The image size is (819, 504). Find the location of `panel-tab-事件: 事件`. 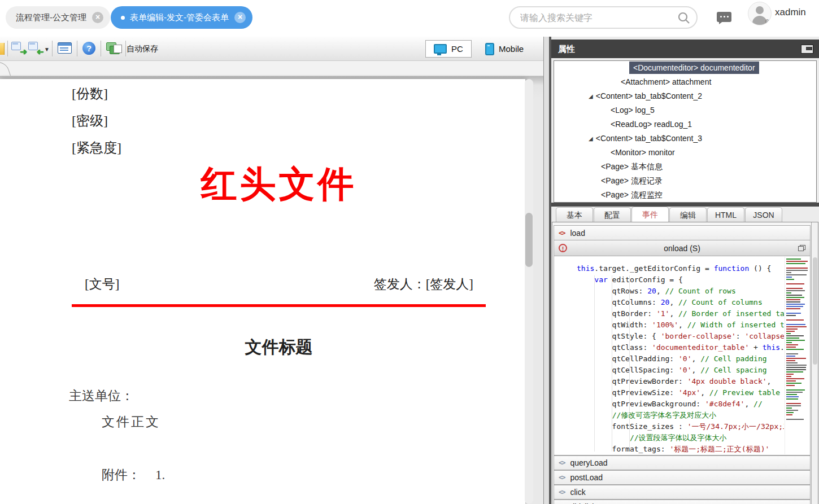

panel-tab-事件: 事件 is located at coordinates (650, 214).